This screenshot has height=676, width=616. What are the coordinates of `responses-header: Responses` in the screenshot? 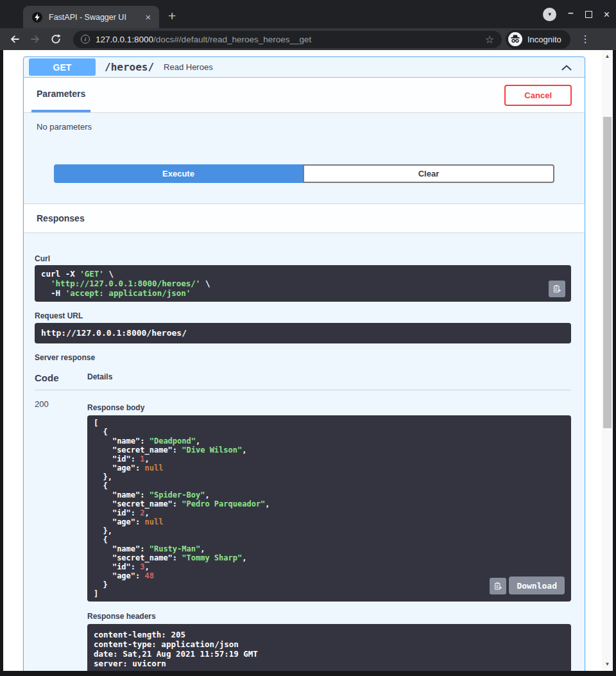 It's located at (304, 218).